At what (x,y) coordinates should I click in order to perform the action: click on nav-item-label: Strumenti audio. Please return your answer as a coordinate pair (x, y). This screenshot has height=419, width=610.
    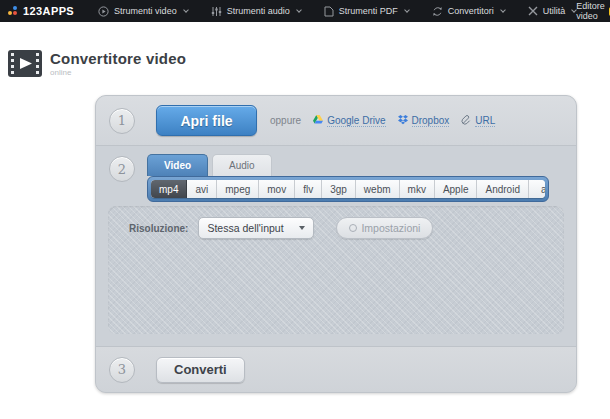
    Looking at the image, I should click on (258, 11).